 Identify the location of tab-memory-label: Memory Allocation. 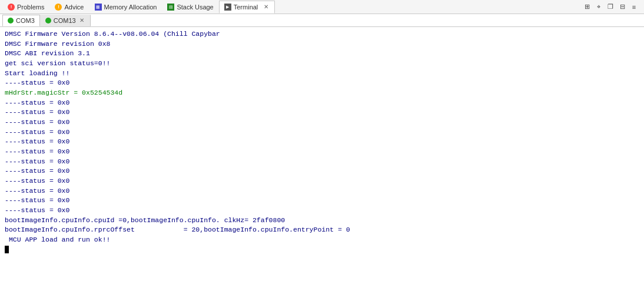
(131, 7).